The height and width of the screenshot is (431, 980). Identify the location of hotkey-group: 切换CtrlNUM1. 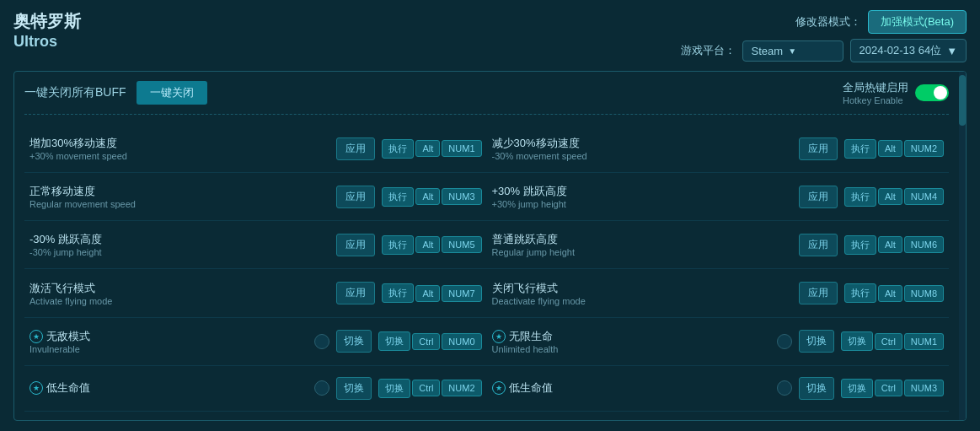
(892, 341).